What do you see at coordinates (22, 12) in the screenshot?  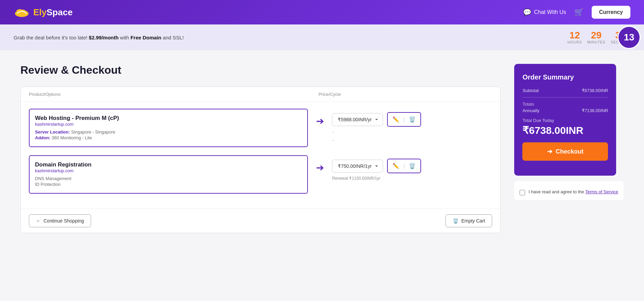 I see `logo-icon` at bounding box center [22, 12].